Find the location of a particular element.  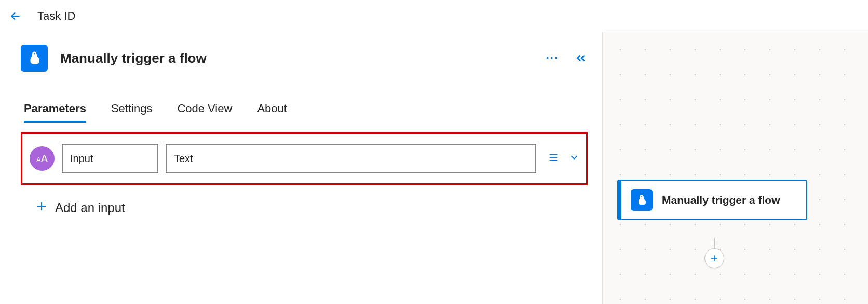

input-row-highlight: AA is located at coordinates (304, 158).